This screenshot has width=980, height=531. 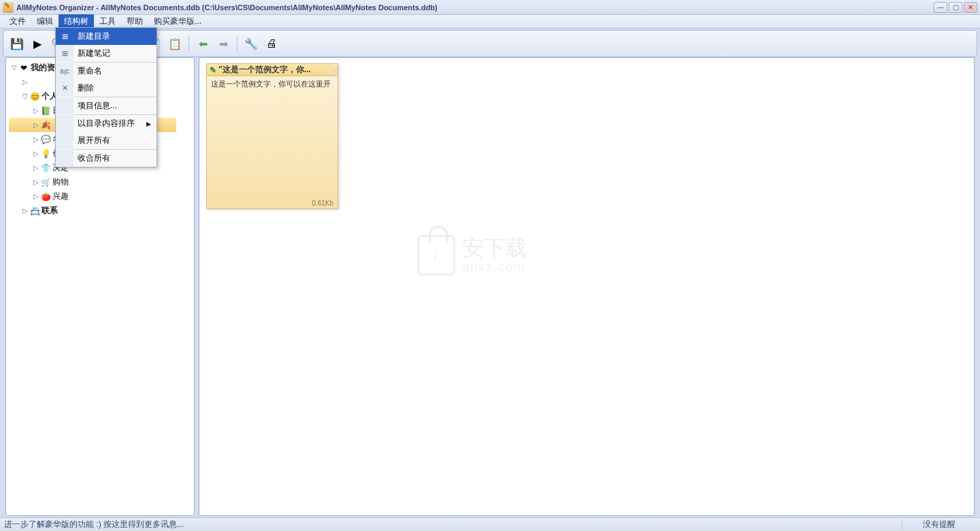 What do you see at coordinates (272, 70) in the screenshot?
I see `note-title: ✎ "这是一个范例文字，你...` at bounding box center [272, 70].